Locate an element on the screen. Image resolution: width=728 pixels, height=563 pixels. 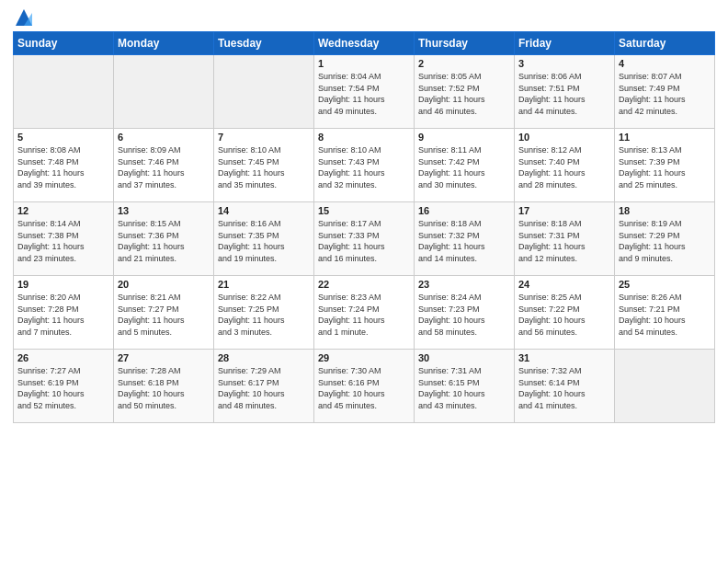
day-info: Sunrise: 8:09 AM Sunset: 7:46 PM Dayligh… is located at coordinates (164, 167).